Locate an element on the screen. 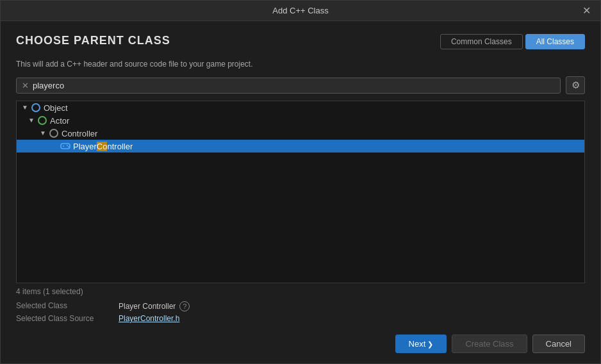 This screenshot has height=364, width=601. selected-class-source-label: Selected Class Source is located at coordinates (67, 318).